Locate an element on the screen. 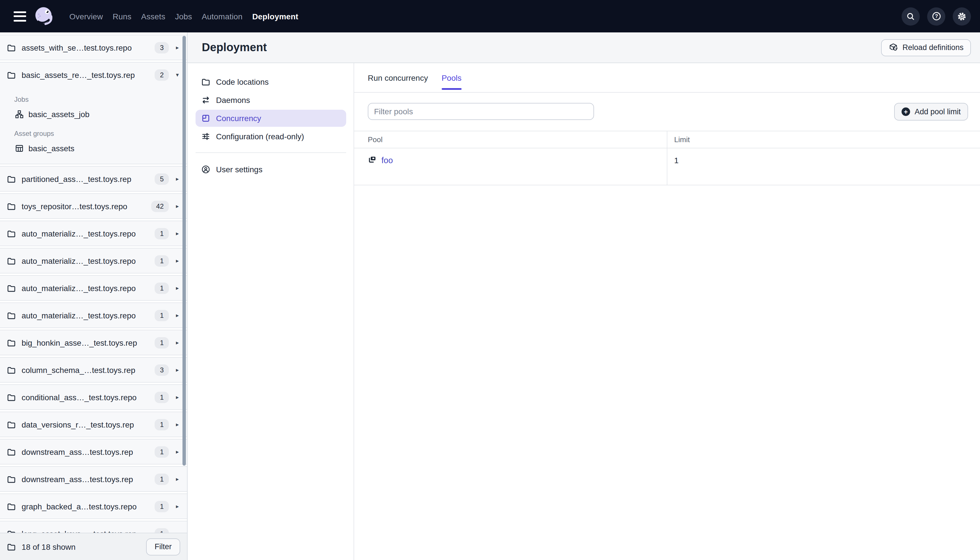 The height and width of the screenshot is (560, 980). menu-icon is located at coordinates (20, 16).